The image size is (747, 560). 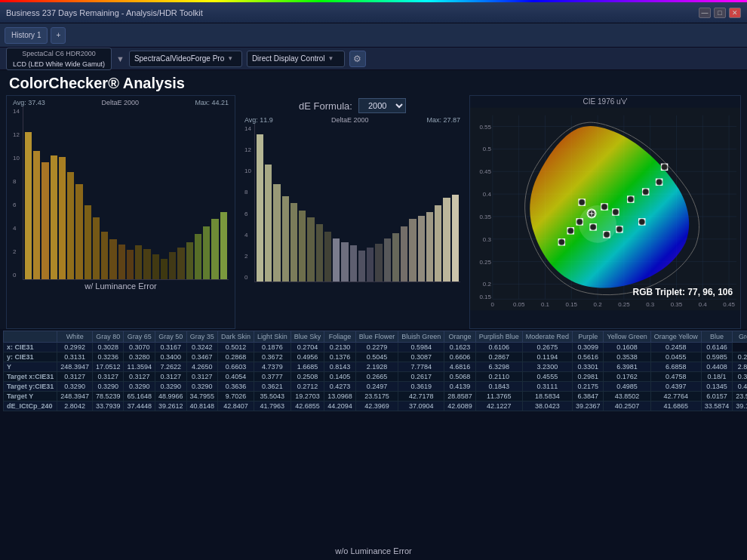 I want to click on svg-text: 0.15, so click(x=485, y=297).